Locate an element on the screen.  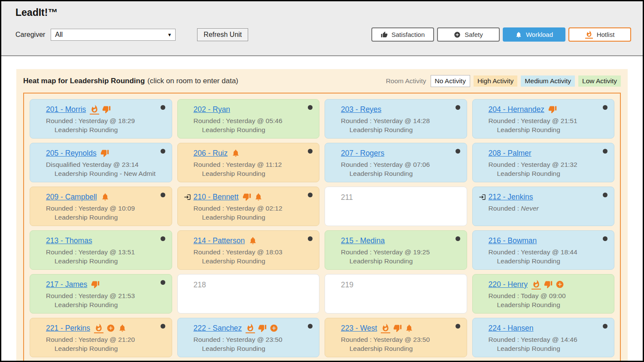
sign-in-icon is located at coordinates (189, 197).